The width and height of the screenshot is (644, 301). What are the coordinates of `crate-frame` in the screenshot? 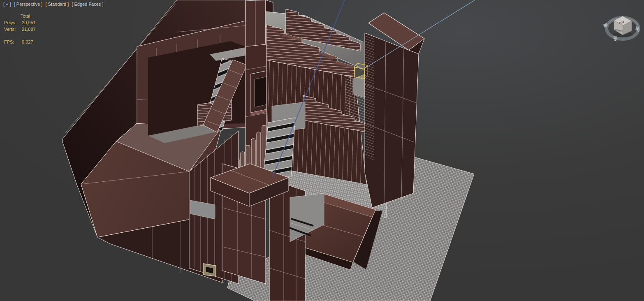 It's located at (210, 270).